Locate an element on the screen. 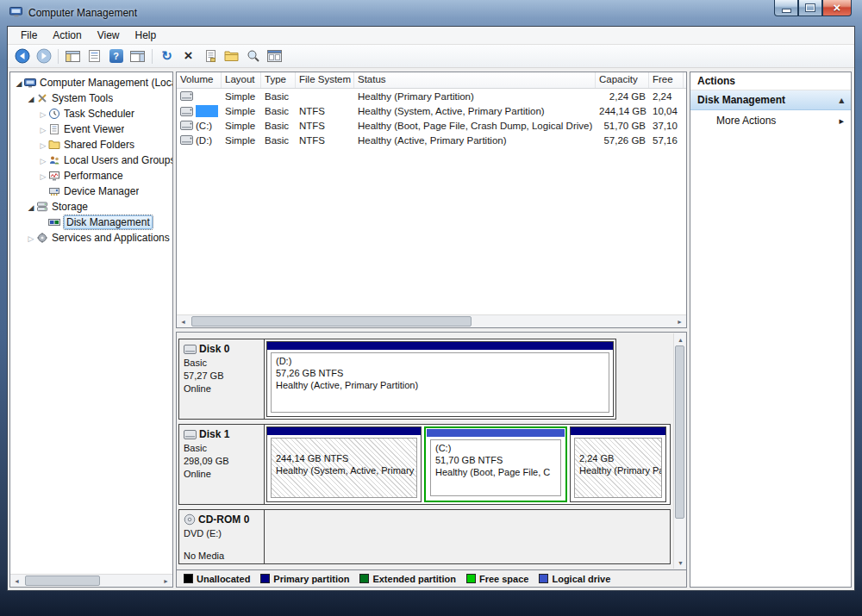 Image resolution: width=862 pixels, height=616 pixels. tree-item-task-scheduler: Task Scheduler is located at coordinates (91, 114).